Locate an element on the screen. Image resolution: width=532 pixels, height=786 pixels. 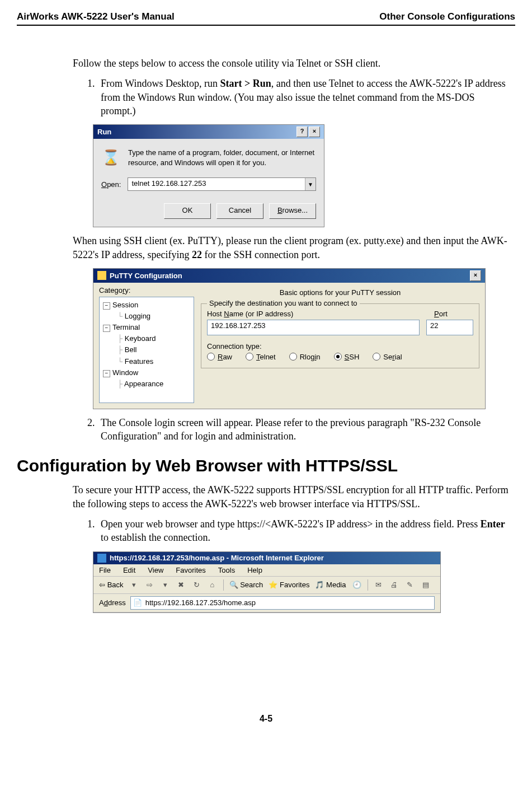
cancel-button: Cancel is located at coordinates (240, 211).